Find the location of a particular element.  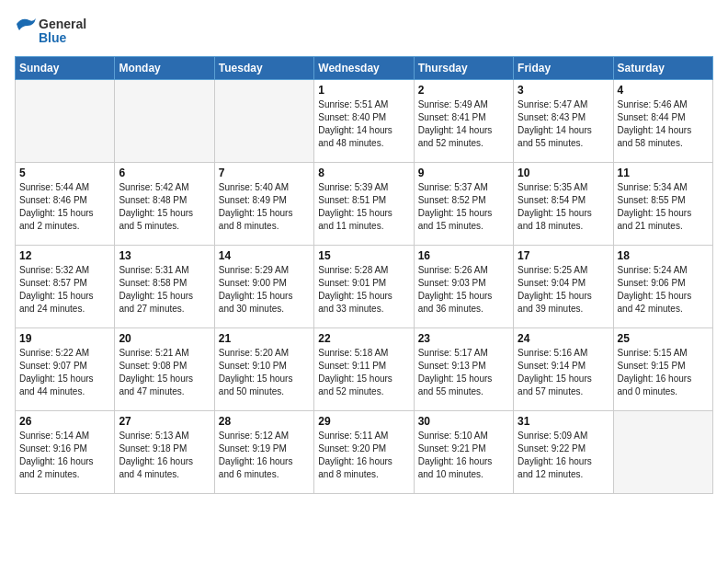

weekday-header-wednesday: Wednesday is located at coordinates (364, 68).